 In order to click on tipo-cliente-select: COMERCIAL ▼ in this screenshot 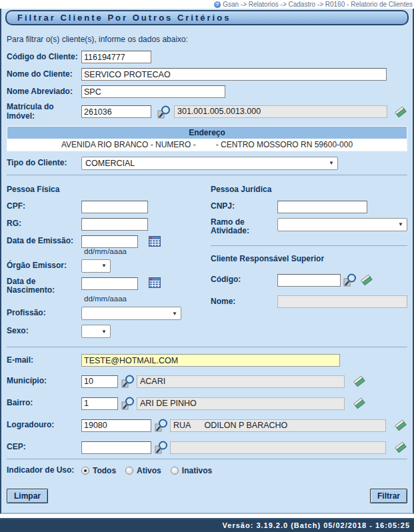, I will do `click(209, 163)`.